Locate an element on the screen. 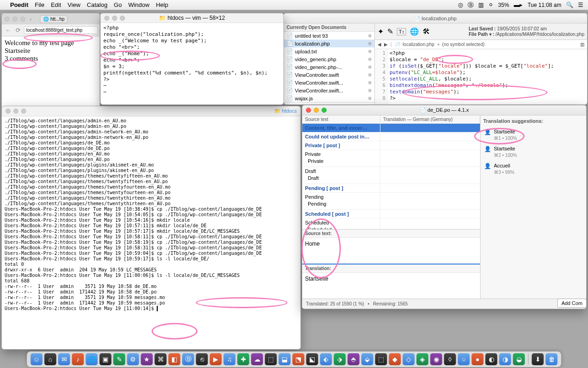 The width and height of the screenshot is (588, 368). open-doc-item: 📄localization.php⊗ is located at coordinates (329, 43).